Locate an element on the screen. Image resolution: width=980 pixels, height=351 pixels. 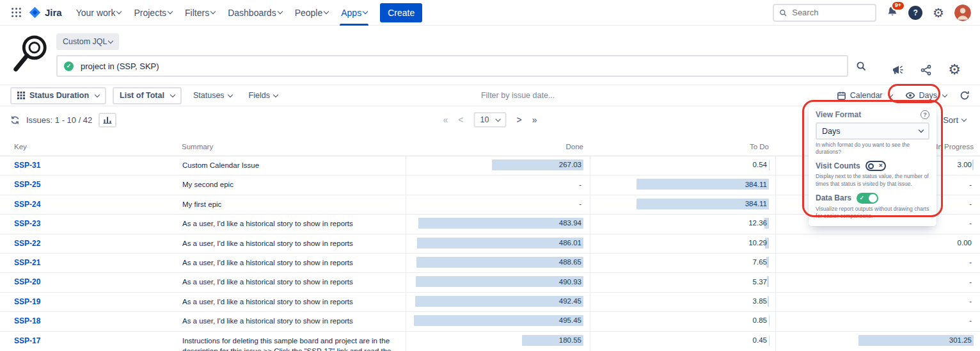
column-header-done: Done is located at coordinates (498, 147).